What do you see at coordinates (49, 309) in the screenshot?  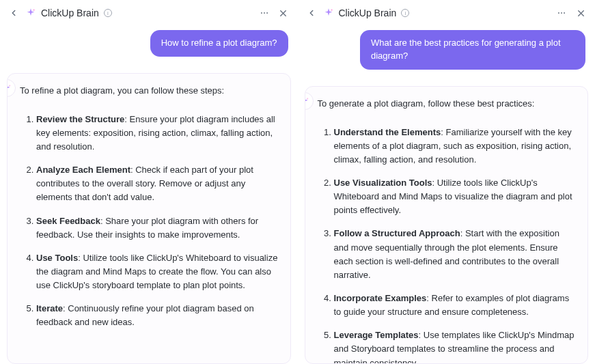 I see `step-title: Iterate` at bounding box center [49, 309].